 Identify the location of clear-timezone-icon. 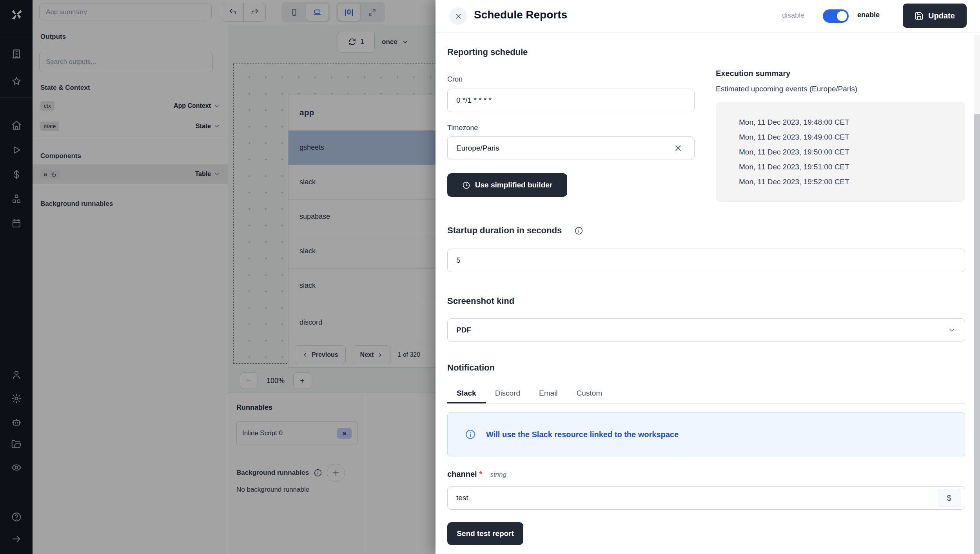
(678, 148).